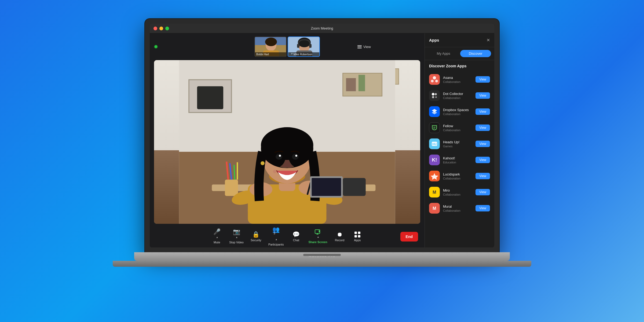  Describe the element at coordinates (256, 237) in the screenshot. I see `security-button: 🔒 Security` at that location.